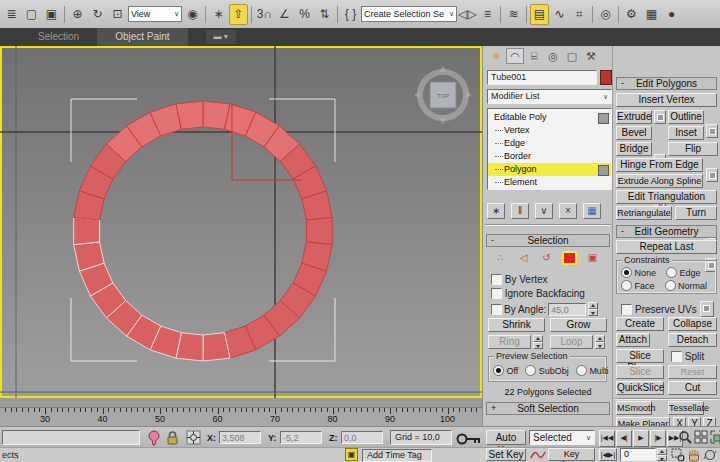  What do you see at coordinates (593, 309) in the screenshot?
I see `by-angle-spinner` at bounding box center [593, 309].